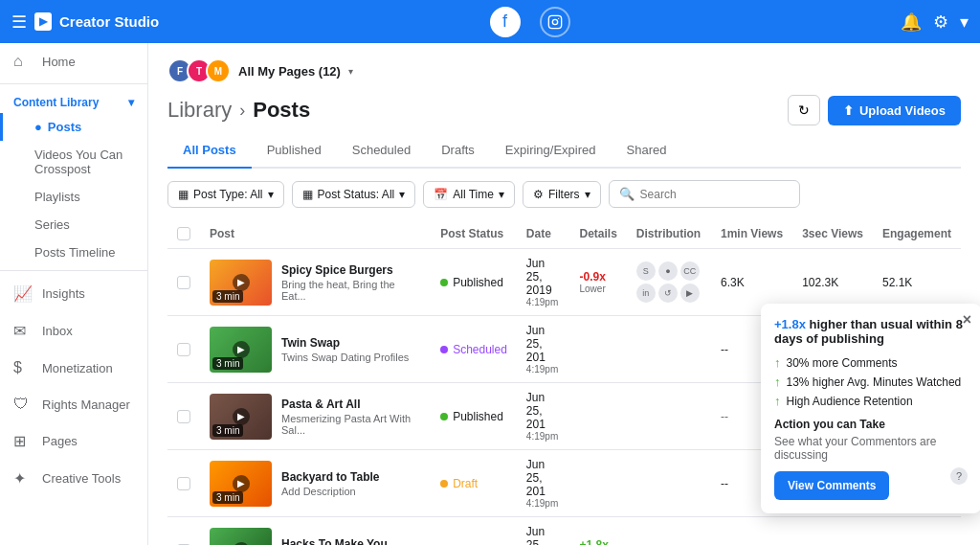 The image size is (980, 545). Describe the element at coordinates (74, 293) in the screenshot. I see `sidebar-item-insights: 📈 Insights` at that location.